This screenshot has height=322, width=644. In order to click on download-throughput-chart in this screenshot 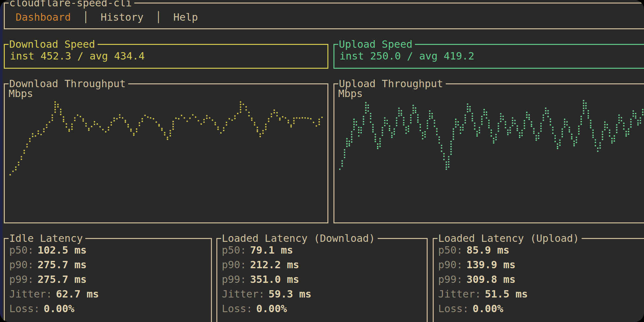, I will do `click(166, 139)`.